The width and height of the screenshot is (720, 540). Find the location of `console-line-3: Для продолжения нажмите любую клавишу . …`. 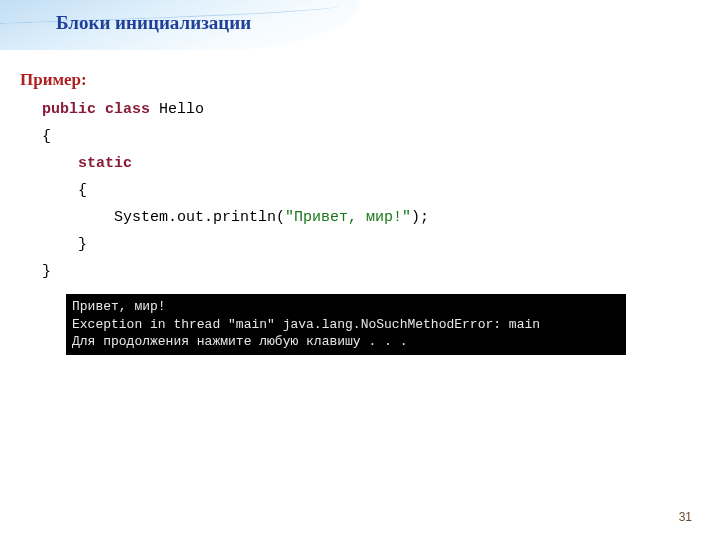

console-line-3: Для продолжения нажмите любую клавишу . … is located at coordinates (240, 342).